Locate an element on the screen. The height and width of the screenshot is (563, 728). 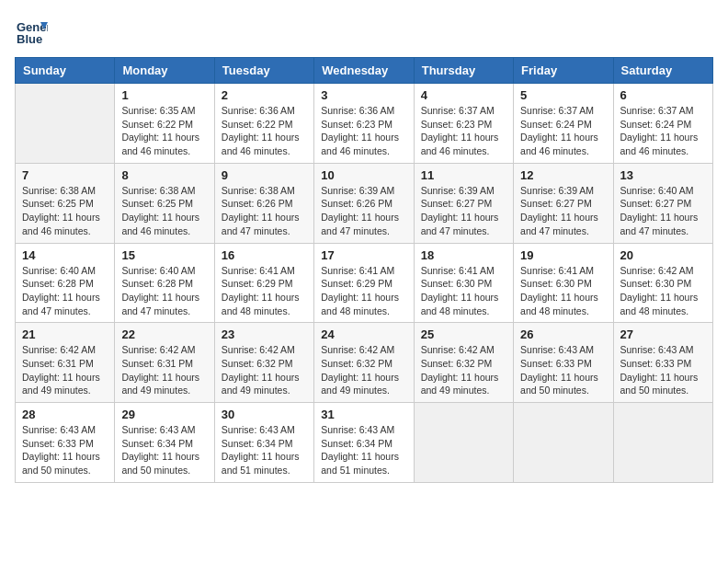
day-number: 2 is located at coordinates (265, 96).